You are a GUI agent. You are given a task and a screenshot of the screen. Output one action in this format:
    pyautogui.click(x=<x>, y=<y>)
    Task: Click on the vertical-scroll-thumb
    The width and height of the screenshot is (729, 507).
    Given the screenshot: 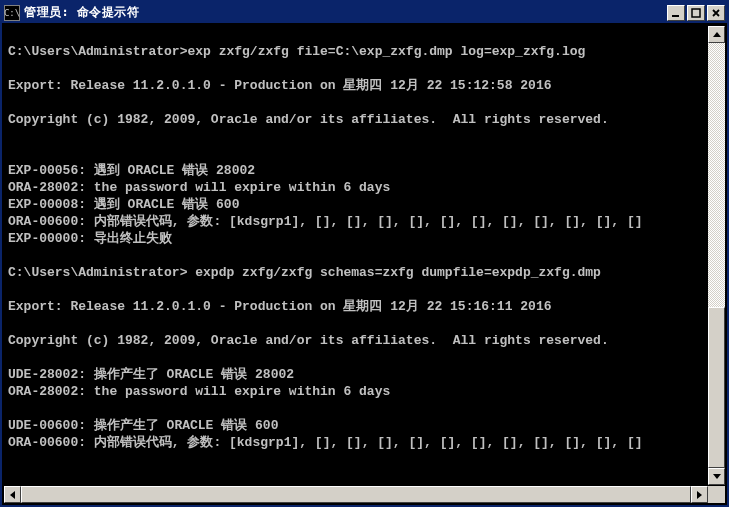 What is the action you would take?
    pyautogui.click(x=716, y=388)
    